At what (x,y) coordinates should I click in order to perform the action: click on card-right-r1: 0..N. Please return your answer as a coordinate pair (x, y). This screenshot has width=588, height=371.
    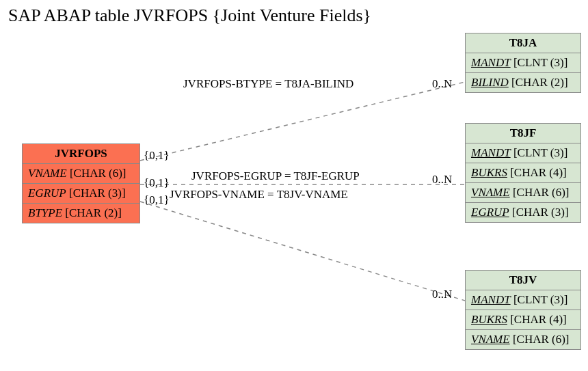
    Looking at the image, I should click on (442, 84).